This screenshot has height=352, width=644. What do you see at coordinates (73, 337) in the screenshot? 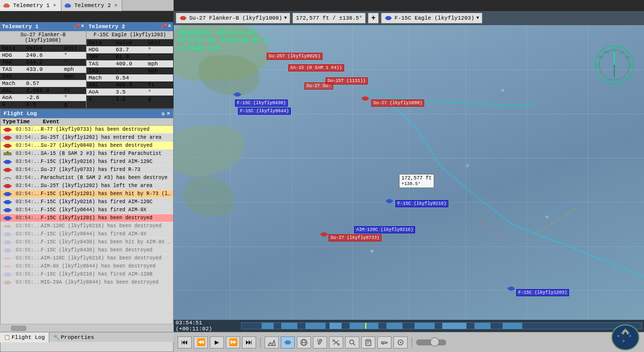
I see `bottom-tab-properties: 🔧 Properties` at bounding box center [73, 337].